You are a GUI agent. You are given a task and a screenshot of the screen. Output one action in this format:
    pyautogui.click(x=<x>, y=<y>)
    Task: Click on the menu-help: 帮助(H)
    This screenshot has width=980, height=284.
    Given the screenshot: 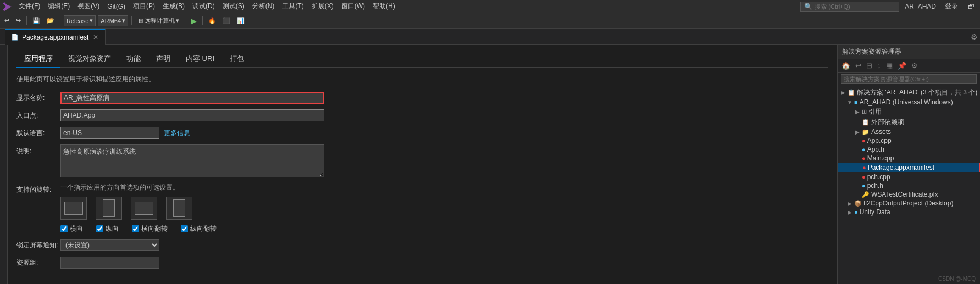 What is the action you would take?
    pyautogui.click(x=384, y=7)
    